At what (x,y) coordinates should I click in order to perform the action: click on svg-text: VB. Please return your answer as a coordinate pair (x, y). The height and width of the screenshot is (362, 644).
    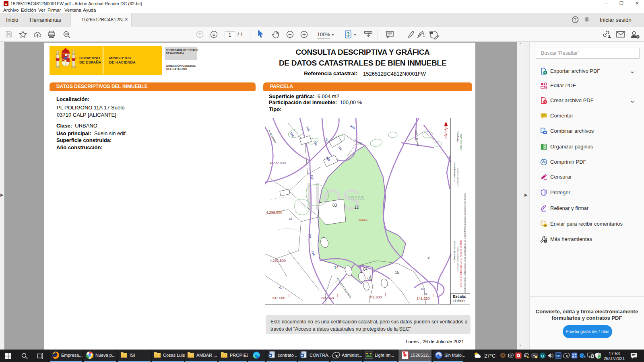
    Looking at the image, I should click on (558, 356).